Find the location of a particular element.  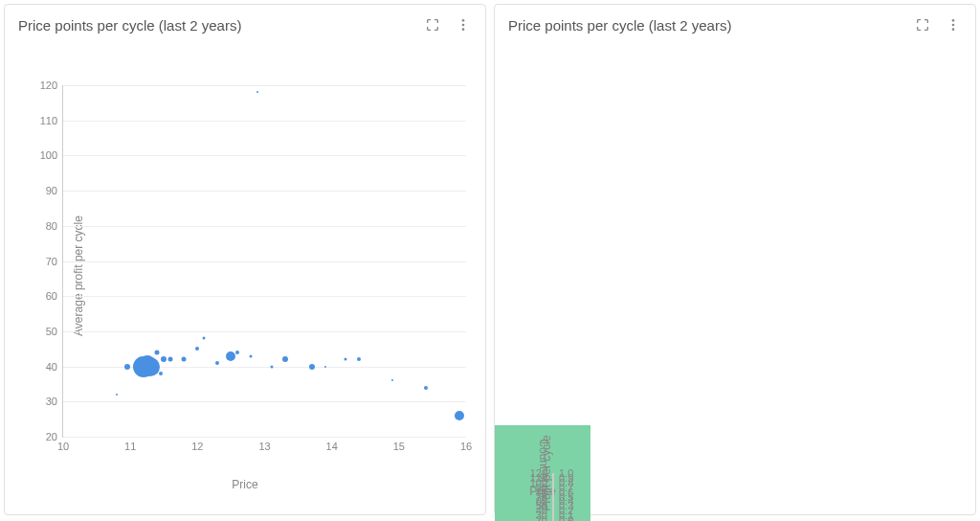

y-tick: 110 is located at coordinates (52, 121).